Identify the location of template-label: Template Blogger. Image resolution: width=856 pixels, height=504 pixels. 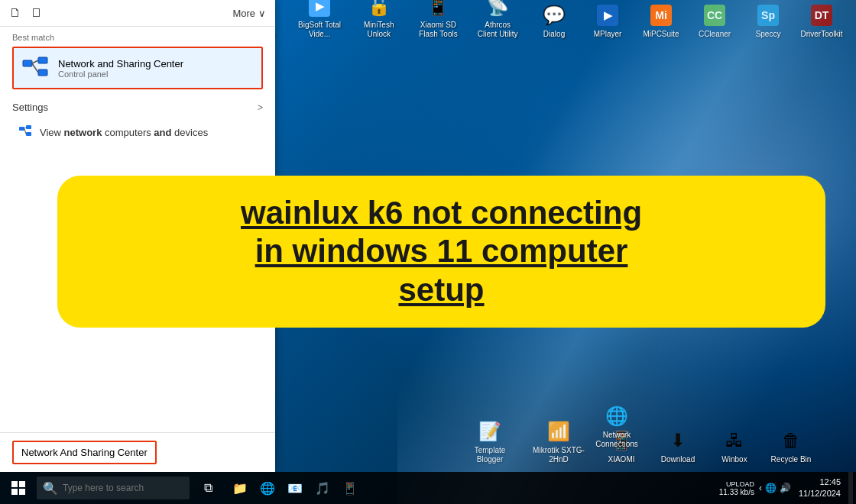
(490, 455).